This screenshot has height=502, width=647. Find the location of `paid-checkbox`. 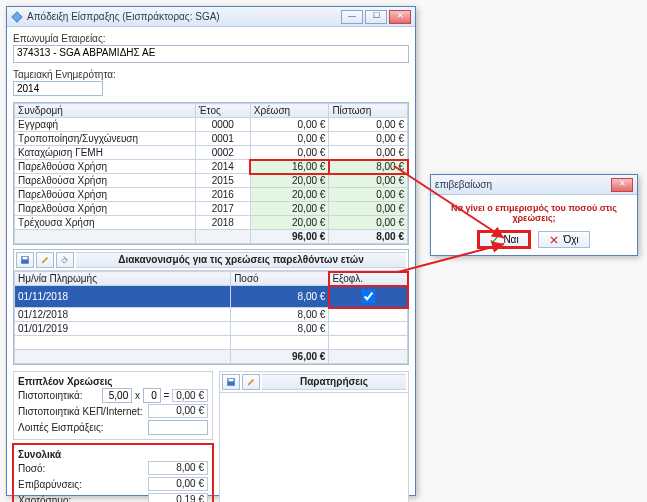

paid-checkbox is located at coordinates (368, 296).